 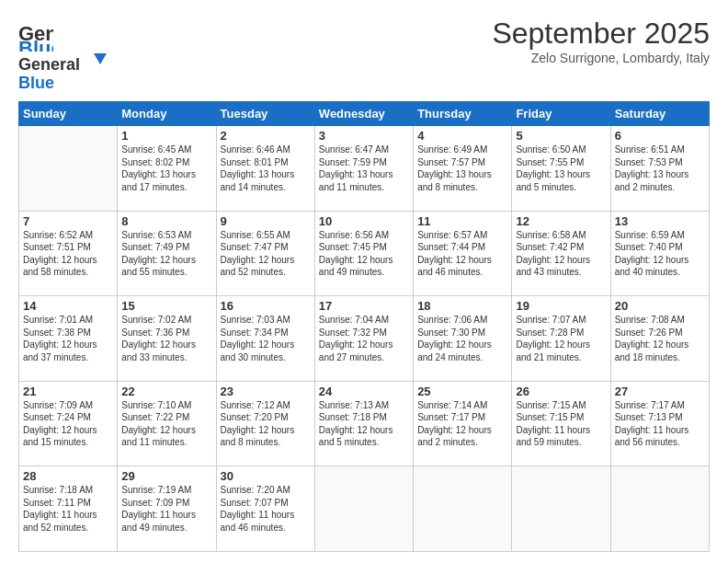 What do you see at coordinates (561, 254) in the screenshot?
I see `day-info: Sunrise: 6:58 AM Sunset: 7:42 PM Dayligh…` at bounding box center [561, 254].